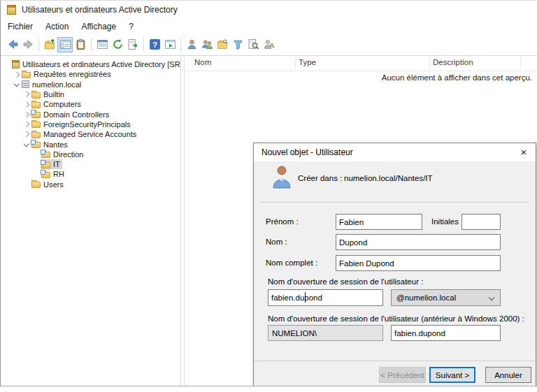 Image resolution: width=537 pixels, height=392 pixels. Describe the element at coordinates (268, 45) in the screenshot. I see `toolbar: ?` at that location.